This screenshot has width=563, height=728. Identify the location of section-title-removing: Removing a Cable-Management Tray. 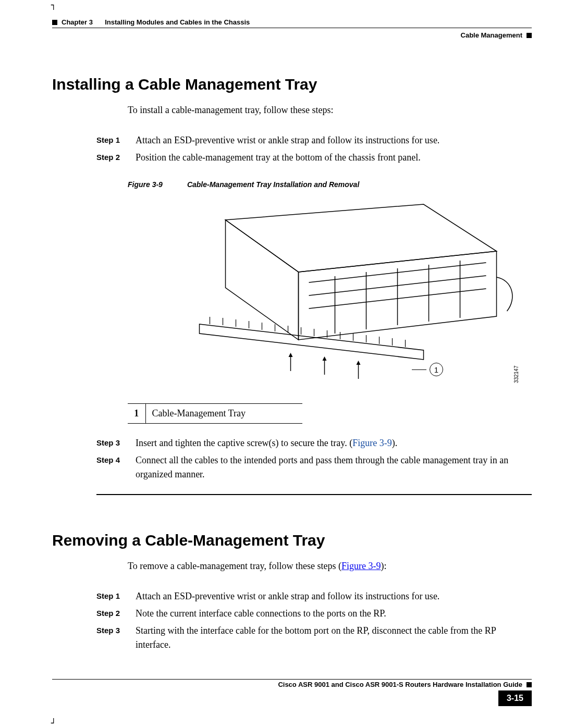
(292, 540).